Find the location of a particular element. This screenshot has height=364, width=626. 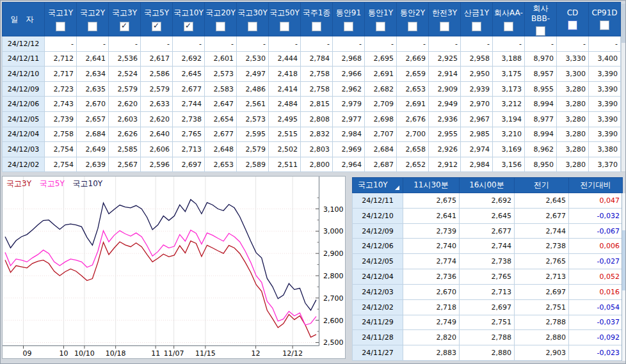

yield-value-cell: 2,697 is located at coordinates (189, 164).